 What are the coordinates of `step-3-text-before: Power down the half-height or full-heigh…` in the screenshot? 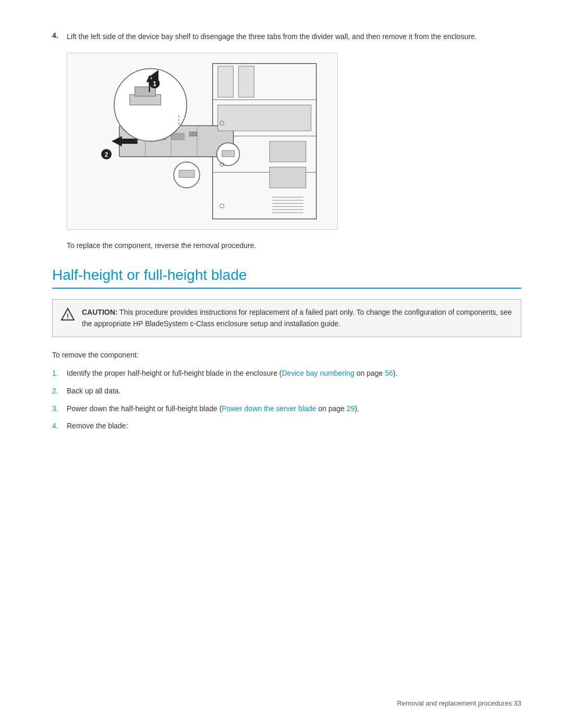 It's located at (144, 409).